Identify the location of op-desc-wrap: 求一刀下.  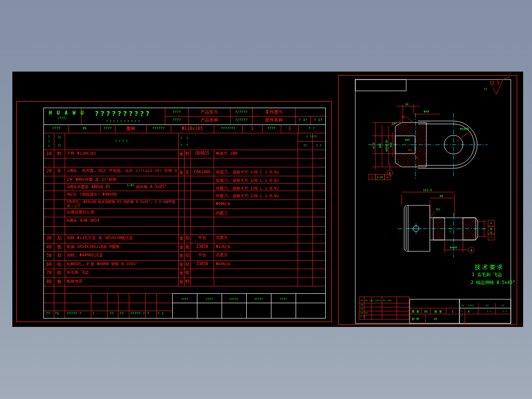
(74, 206).